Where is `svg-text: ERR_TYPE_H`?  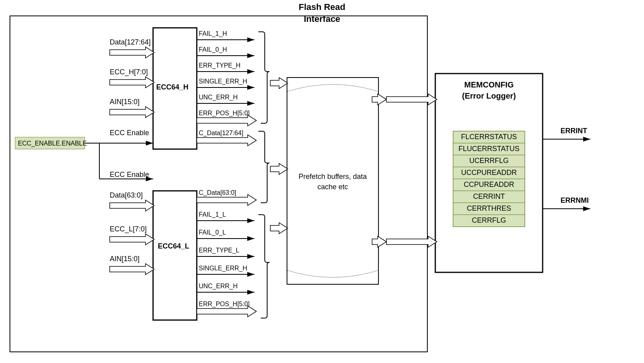
svg-text: ERR_TYPE_H is located at coordinates (219, 66).